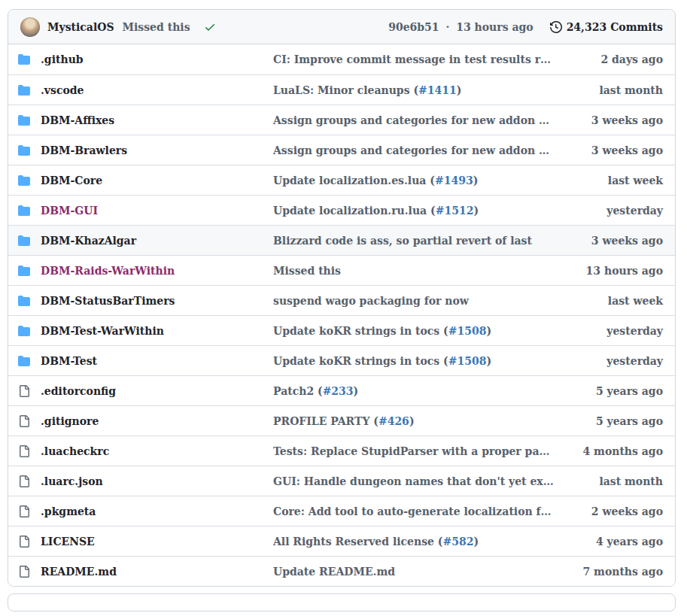 This screenshot has height=616, width=687. Describe the element at coordinates (342, 300) in the screenshot. I see `table-row: DBM-StatusBarTimers suspend wago packagi…` at that location.